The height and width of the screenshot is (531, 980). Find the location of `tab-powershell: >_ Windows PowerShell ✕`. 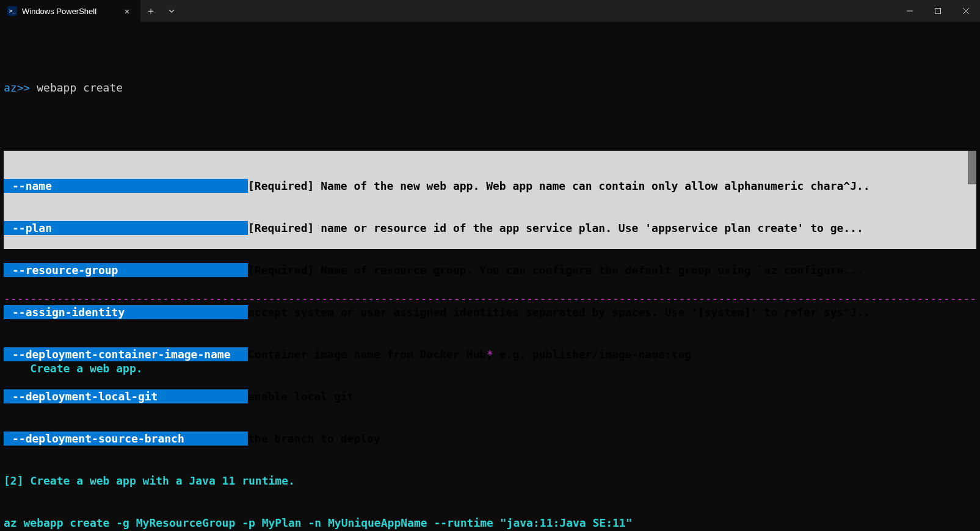

tab-powershell: >_ Windows PowerShell ✕ is located at coordinates (70, 11).